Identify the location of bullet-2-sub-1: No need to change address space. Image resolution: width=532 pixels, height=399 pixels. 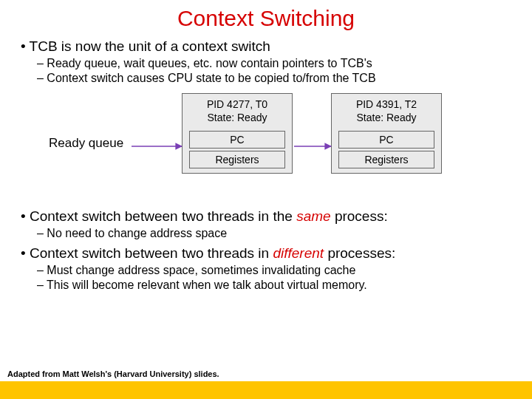
(274, 233).